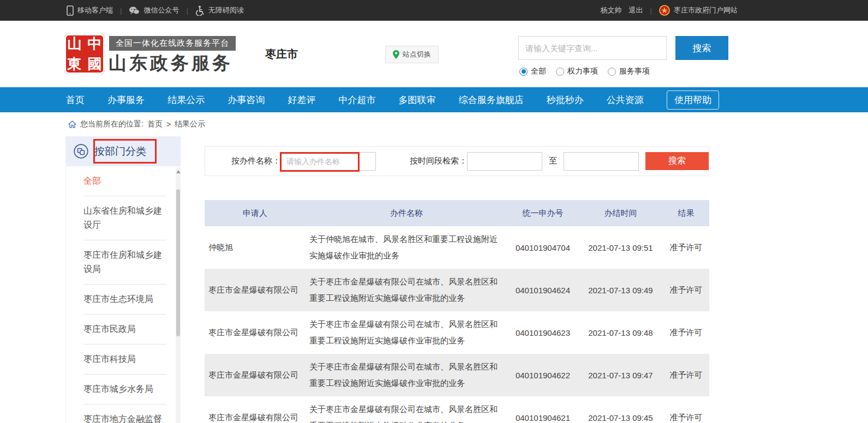 The width and height of the screenshot is (868, 423). Describe the element at coordinates (628, 71) in the screenshot. I see `radio-option: 服务事项` at that location.